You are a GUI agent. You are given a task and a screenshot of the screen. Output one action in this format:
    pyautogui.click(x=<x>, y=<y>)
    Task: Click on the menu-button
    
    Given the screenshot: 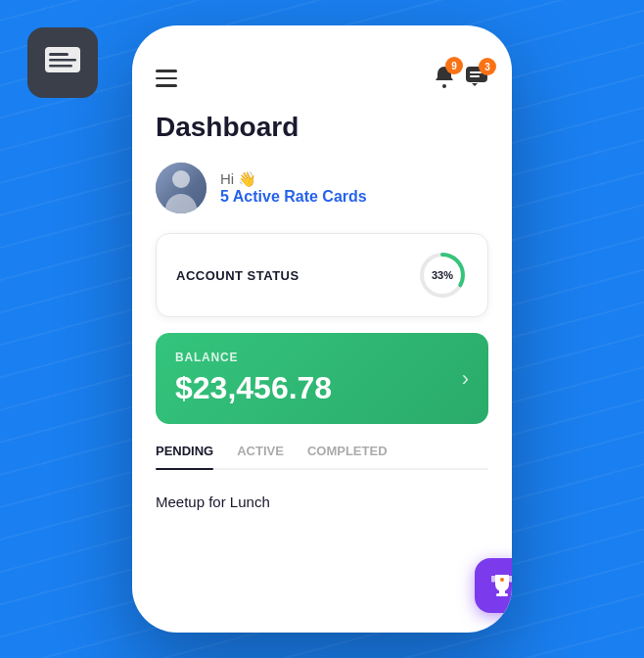 What is the action you would take?
    pyautogui.click(x=166, y=78)
    